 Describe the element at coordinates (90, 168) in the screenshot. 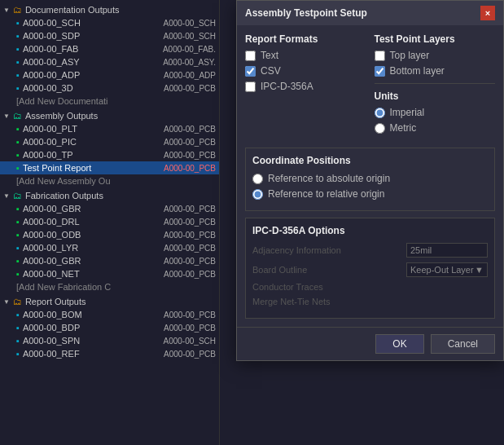

I see `item-name: Test Point Report` at that location.